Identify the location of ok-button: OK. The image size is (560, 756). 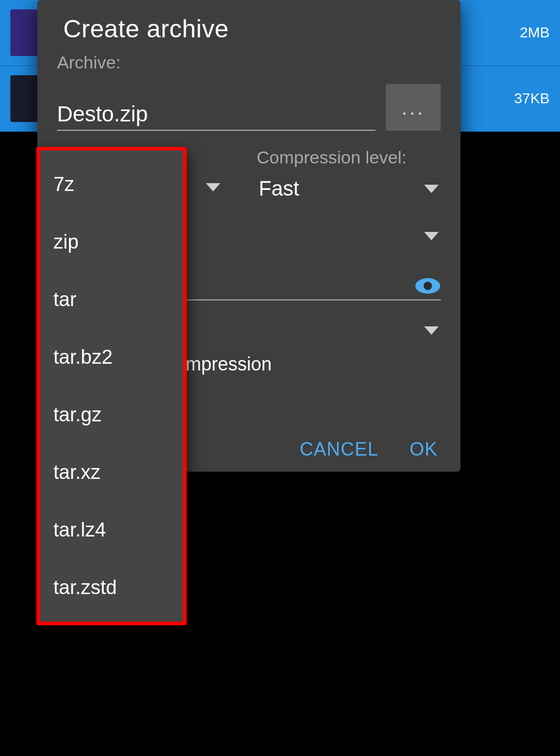
(424, 449).